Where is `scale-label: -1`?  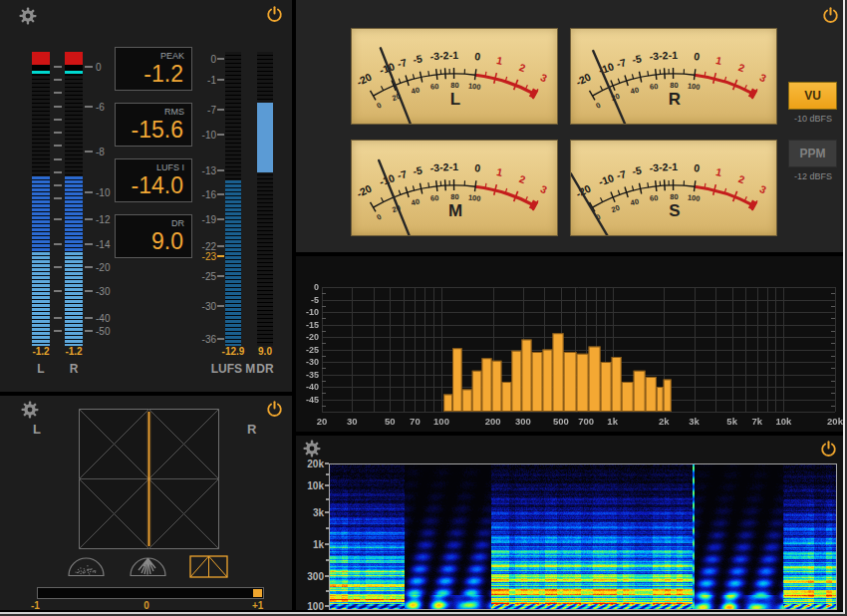
scale-label: -1 is located at coordinates (197, 80).